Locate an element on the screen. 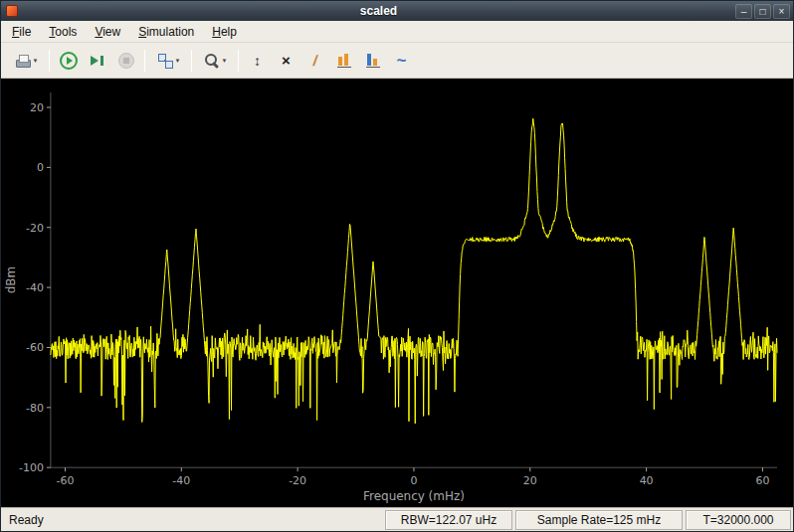 The image size is (794, 532). step-forward-icon is located at coordinates (98, 61).